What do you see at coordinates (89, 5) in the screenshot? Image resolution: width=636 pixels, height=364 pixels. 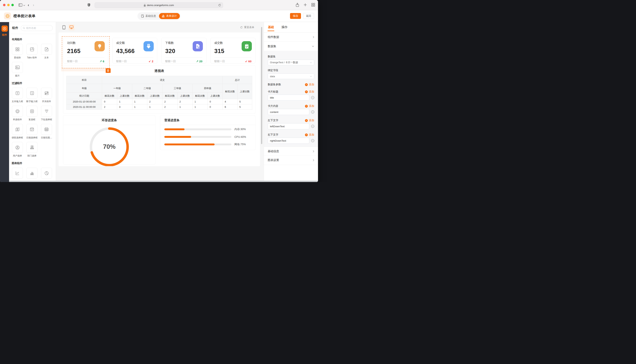 I see `privacy-shield-icon` at bounding box center [89, 5].